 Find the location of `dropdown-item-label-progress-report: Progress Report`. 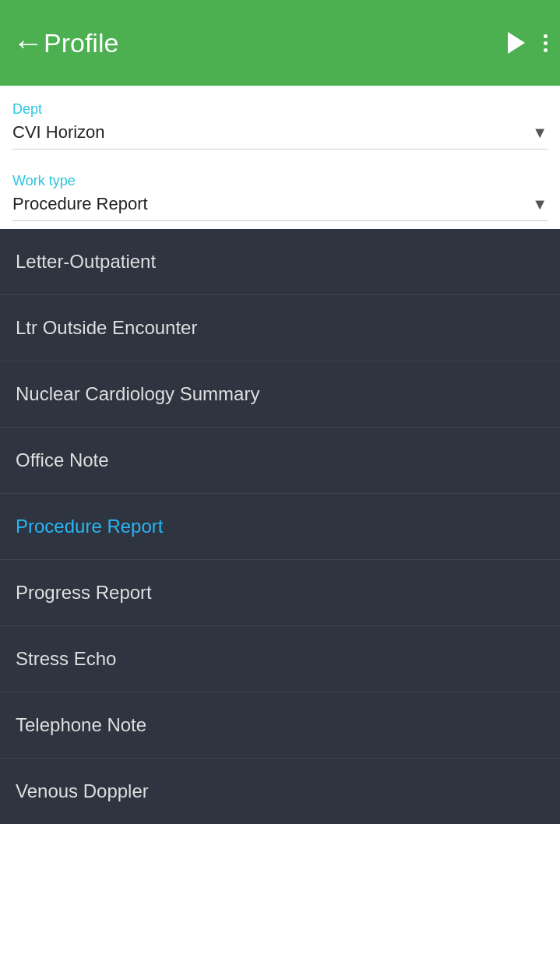

dropdown-item-label-progress-report: Progress Report is located at coordinates (84, 592).